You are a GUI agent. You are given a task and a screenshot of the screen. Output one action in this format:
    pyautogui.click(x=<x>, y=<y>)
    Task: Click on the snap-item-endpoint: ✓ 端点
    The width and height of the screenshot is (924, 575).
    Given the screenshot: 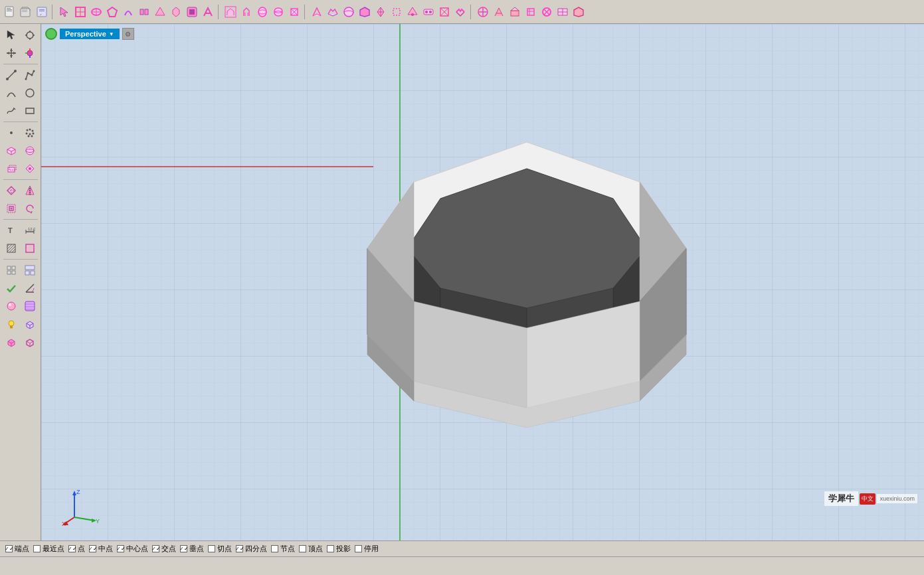 What is the action you would take?
    pyautogui.click(x=17, y=548)
    